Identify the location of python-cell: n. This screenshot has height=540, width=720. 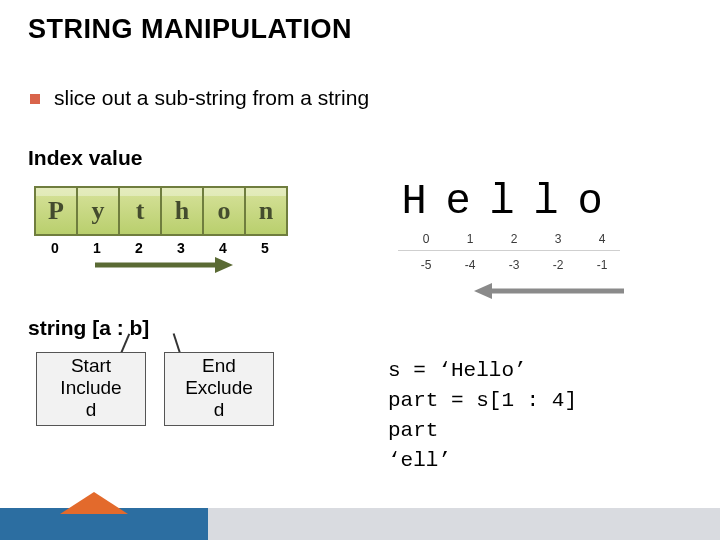
(266, 211).